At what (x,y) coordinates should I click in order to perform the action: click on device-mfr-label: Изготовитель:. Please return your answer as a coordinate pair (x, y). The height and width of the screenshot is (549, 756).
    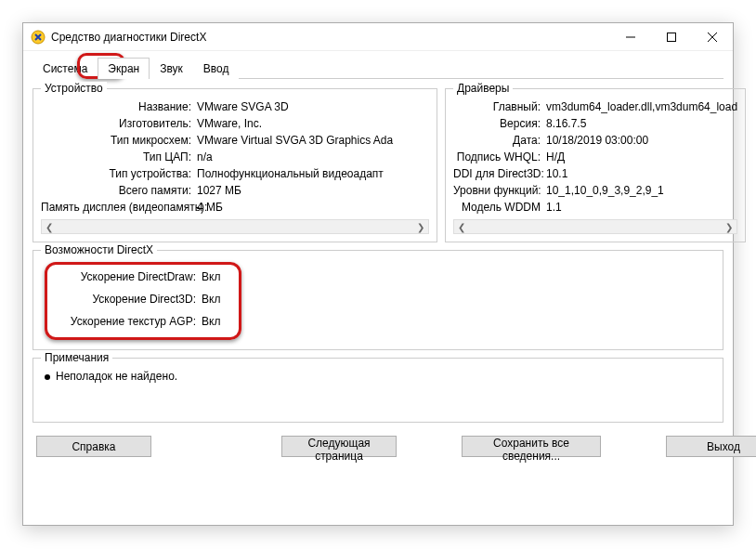
    Looking at the image, I should click on (119, 124).